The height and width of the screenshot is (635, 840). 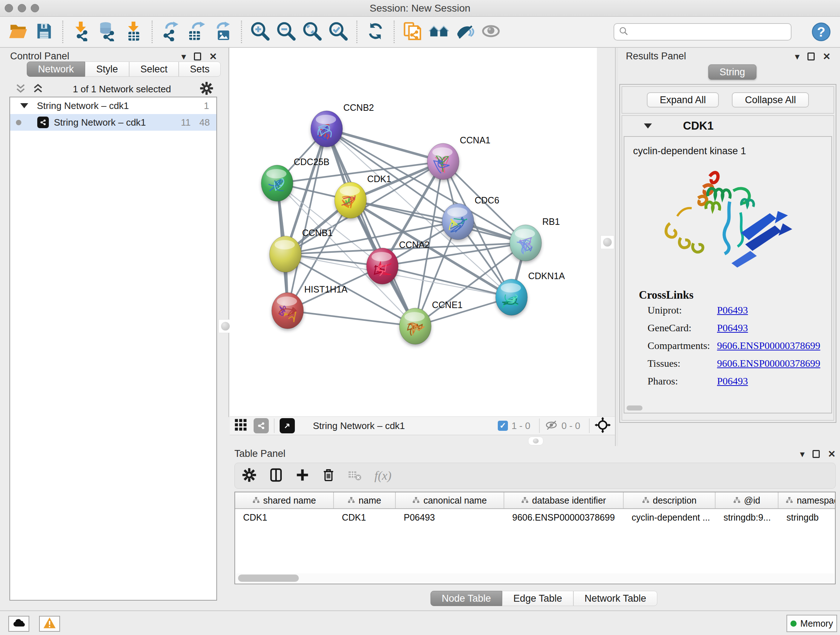 What do you see at coordinates (351, 200) in the screenshot?
I see `network-node-cdk1` at bounding box center [351, 200].